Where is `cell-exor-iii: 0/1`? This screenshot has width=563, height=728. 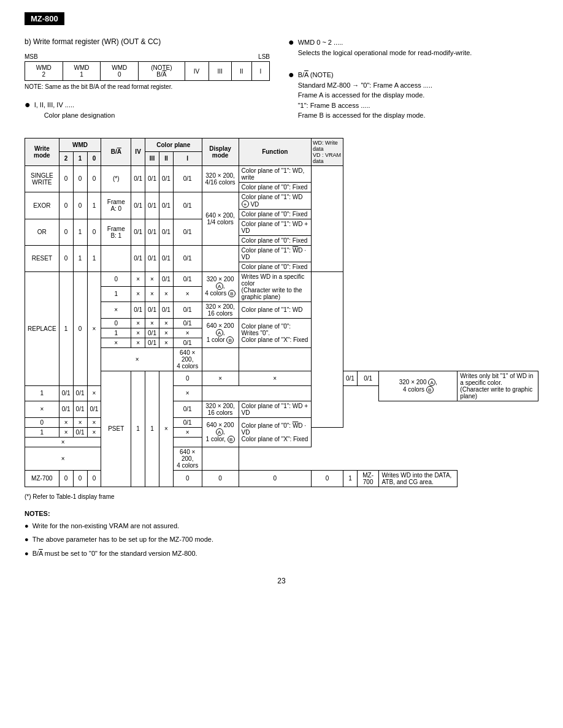 cell-exor-iii: 0/1 is located at coordinates (152, 205).